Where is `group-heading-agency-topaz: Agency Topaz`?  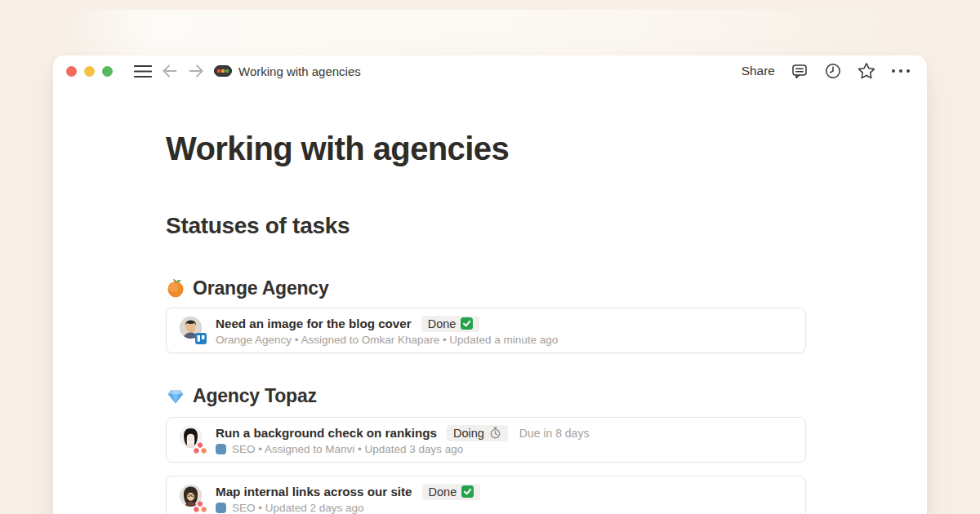 group-heading-agency-topaz: Agency Topaz is located at coordinates (242, 396).